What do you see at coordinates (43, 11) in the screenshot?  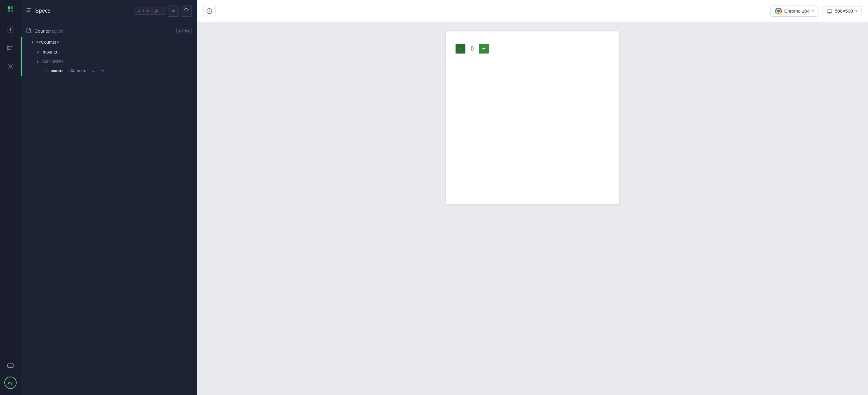 I see `specs-label: Specs` at bounding box center [43, 11].